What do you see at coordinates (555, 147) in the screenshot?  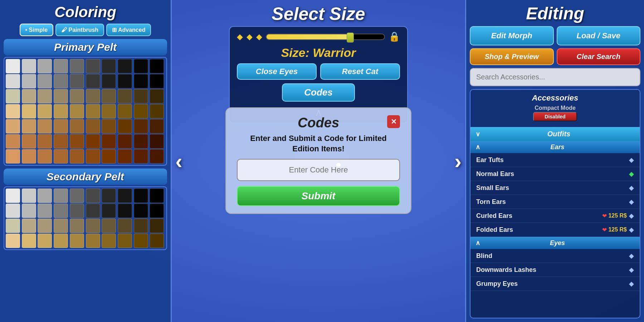 I see `ears-subcategory: ∧ Ears` at bounding box center [555, 147].